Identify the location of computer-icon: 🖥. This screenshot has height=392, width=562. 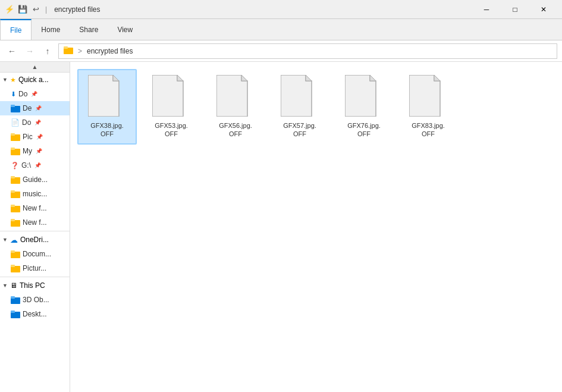
(14, 286).